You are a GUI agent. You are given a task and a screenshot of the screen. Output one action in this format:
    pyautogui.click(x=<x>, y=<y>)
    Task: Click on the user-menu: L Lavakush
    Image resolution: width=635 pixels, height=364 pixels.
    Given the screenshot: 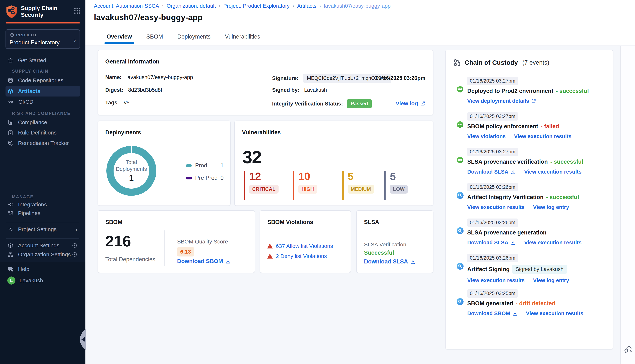 What is the action you would take?
    pyautogui.click(x=43, y=280)
    